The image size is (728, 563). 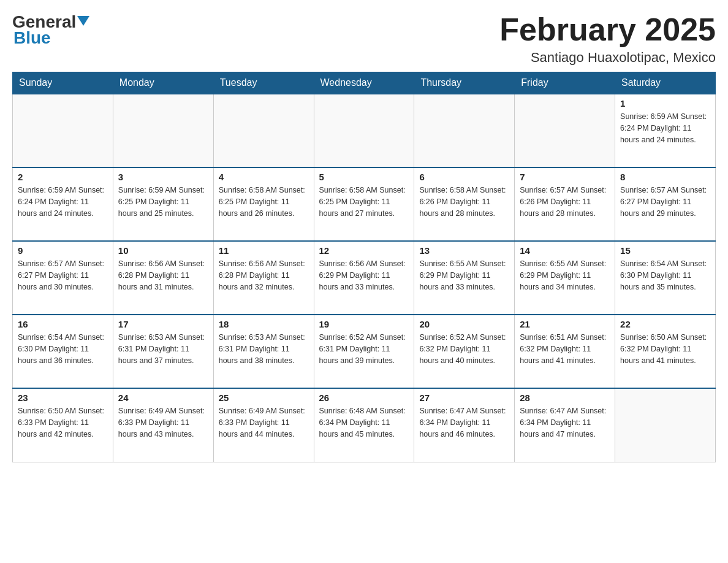 What do you see at coordinates (665, 204) in the screenshot?
I see `day-cell: 8Sunrise: 6:57 AM Sunset: 6:27 PM Daylig…` at bounding box center [665, 204].